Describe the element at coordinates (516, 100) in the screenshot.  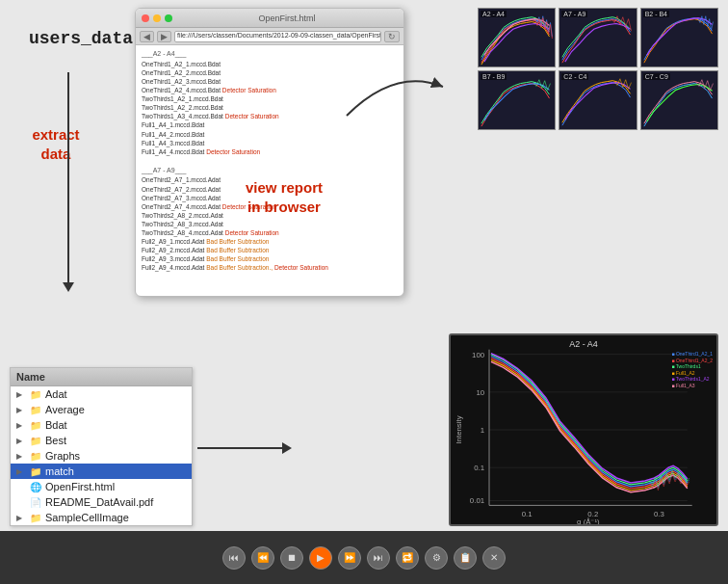
I see `thumbnail-b7-b9: B7 - B9` at that location.